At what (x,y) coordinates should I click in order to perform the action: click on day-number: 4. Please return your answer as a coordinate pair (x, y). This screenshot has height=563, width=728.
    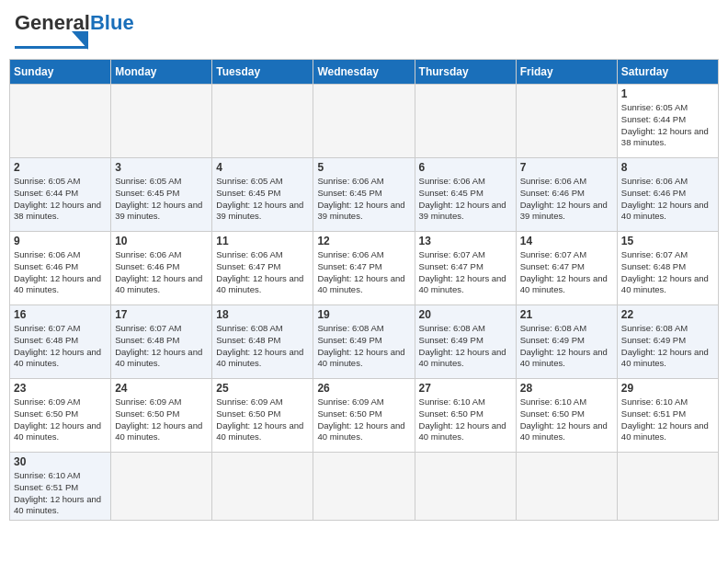
    Looking at the image, I should click on (263, 167).